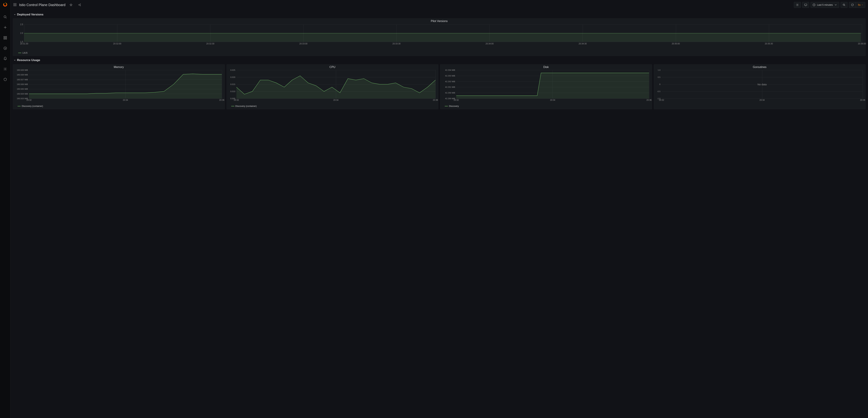 Image resolution: width=868 pixels, height=418 pixels. What do you see at coordinates (119, 67) in the screenshot?
I see `panel-title: Memory` at bounding box center [119, 67].